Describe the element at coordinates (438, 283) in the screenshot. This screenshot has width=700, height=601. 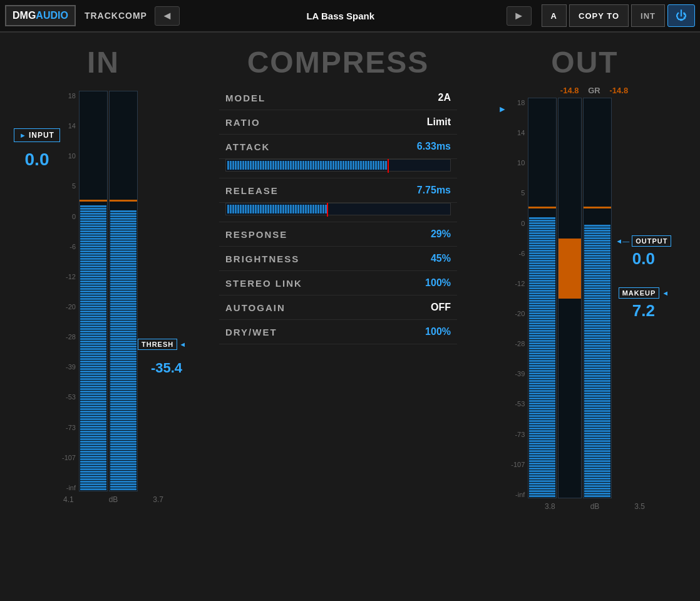
I see `stereo-link-value: 100%` at that location.